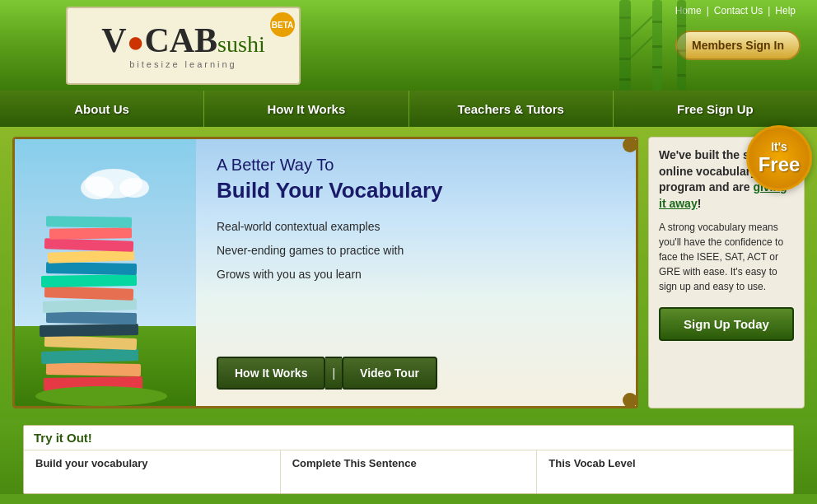  Describe the element at coordinates (715, 109) in the screenshot. I see `nav-free-signup: Free Sign Up` at that location.